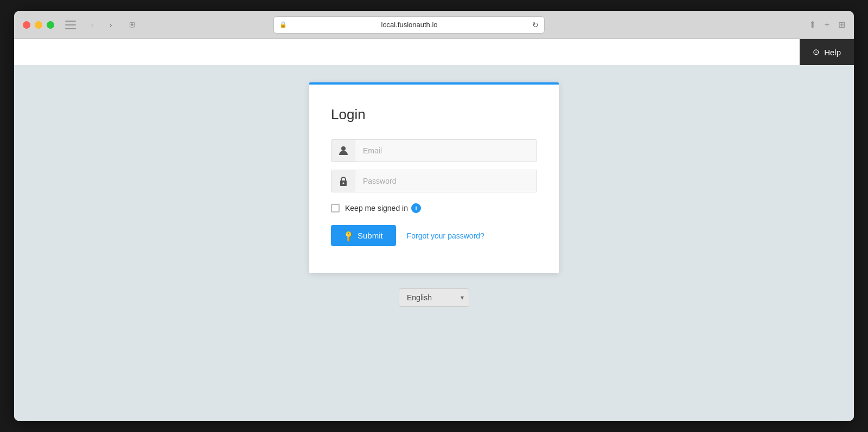 Image resolution: width=868 pixels, height=432 pixels. Describe the element at coordinates (446, 151) in the screenshot. I see `email-field` at that location.